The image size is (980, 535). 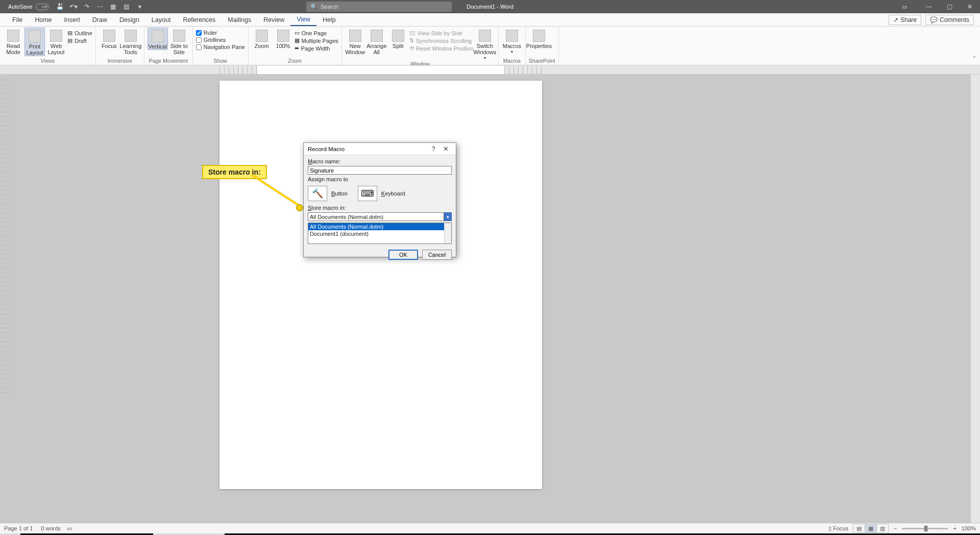 I want to click on tab-layout: Layout, so click(x=161, y=20).